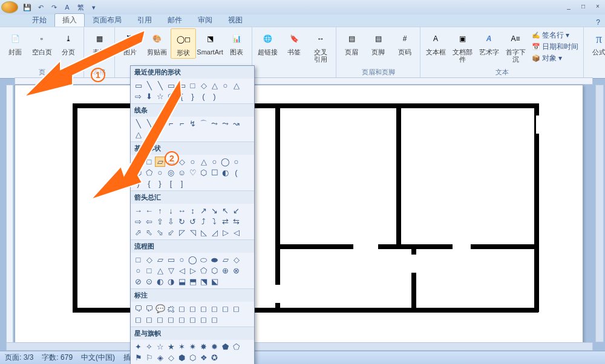 This screenshot has height=364, width=605. Describe the element at coordinates (192, 232) in the screenshot. I see `shape-thumbnail: ◹` at that location.